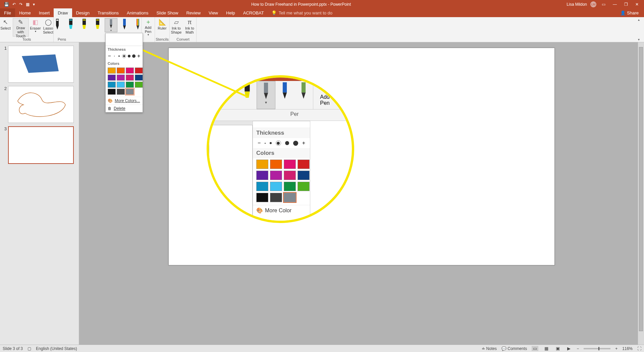  What do you see at coordinates (632, 13) in the screenshot?
I see `share-button: 👤 Share` at bounding box center [632, 13].